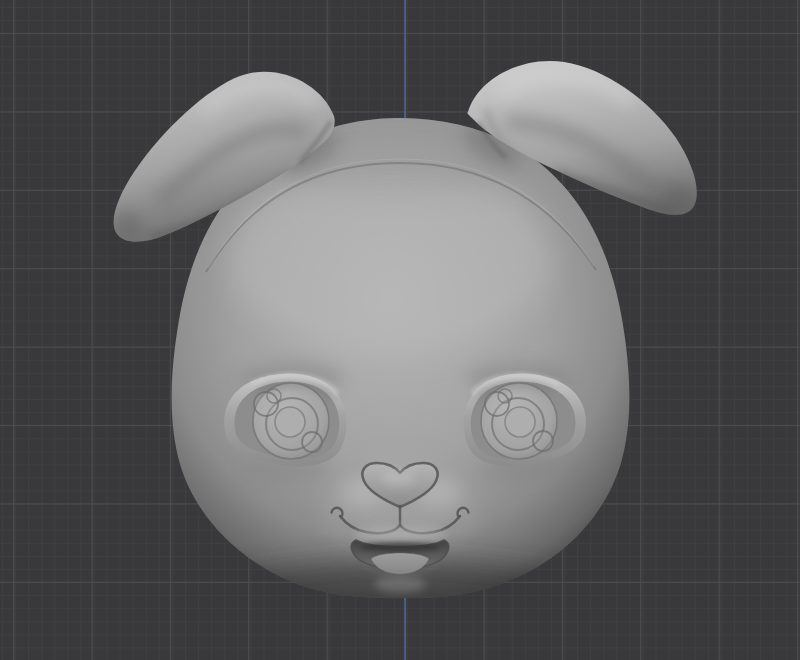  What do you see at coordinates (400, 534) in the screenshot?
I see `upper-lip-highlight` at bounding box center [400, 534].